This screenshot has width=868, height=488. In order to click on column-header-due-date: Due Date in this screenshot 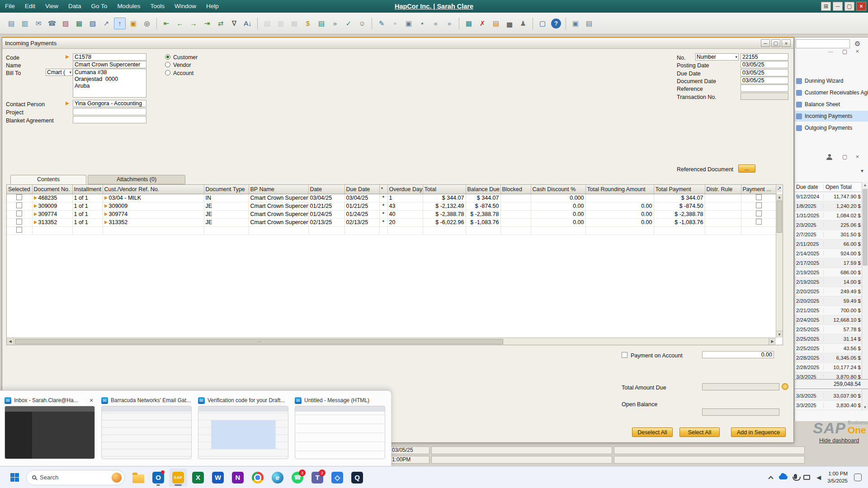, I will do `click(362, 189)`.